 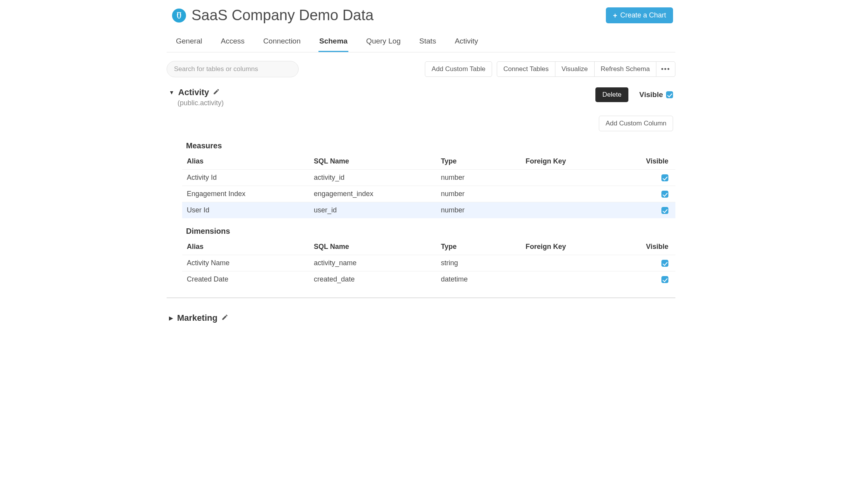 I want to click on page-title: SaaS Company Demo Data, so click(x=283, y=16).